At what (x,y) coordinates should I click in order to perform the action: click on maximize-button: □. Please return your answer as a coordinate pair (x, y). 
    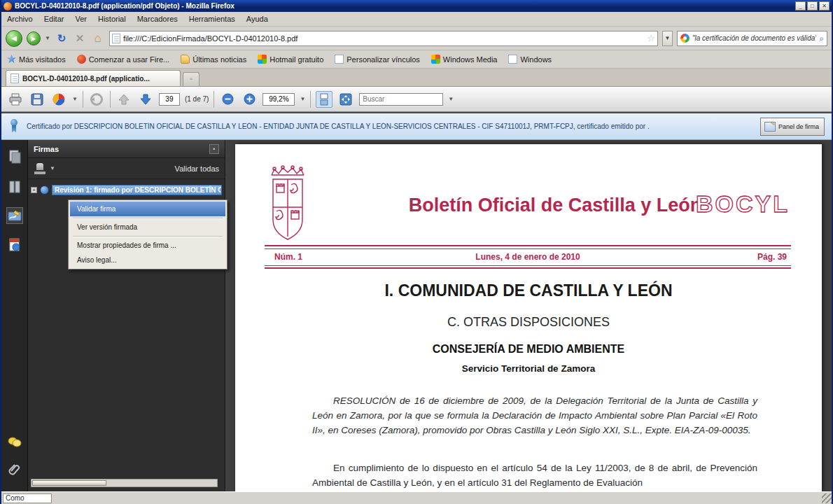
    Looking at the image, I should click on (812, 6).